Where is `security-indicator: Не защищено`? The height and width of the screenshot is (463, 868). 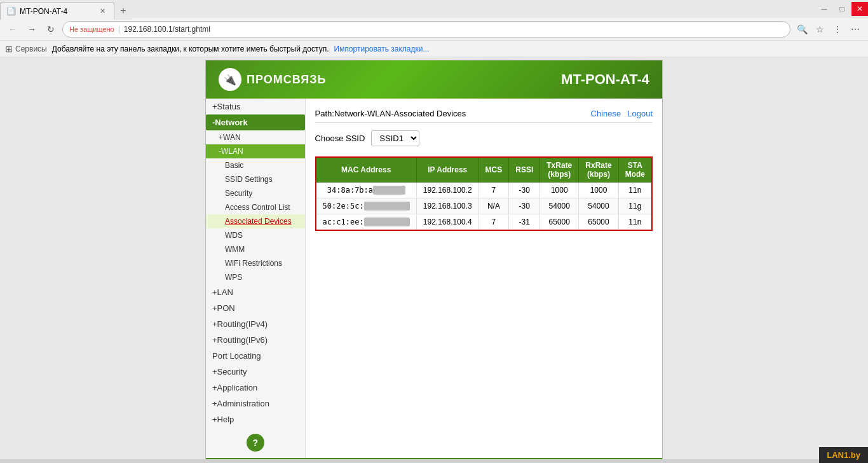
security-indicator: Не защищено is located at coordinates (92, 29).